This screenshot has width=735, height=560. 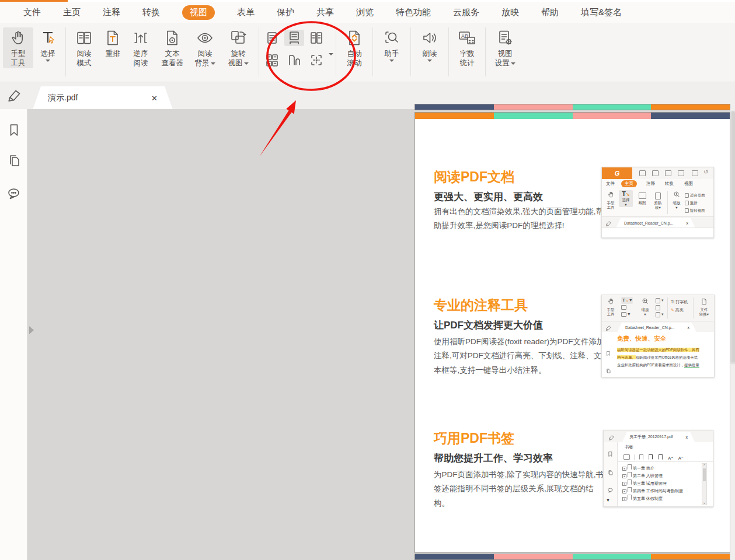 What do you see at coordinates (430, 38) in the screenshot?
I see `speaker-icon` at bounding box center [430, 38].